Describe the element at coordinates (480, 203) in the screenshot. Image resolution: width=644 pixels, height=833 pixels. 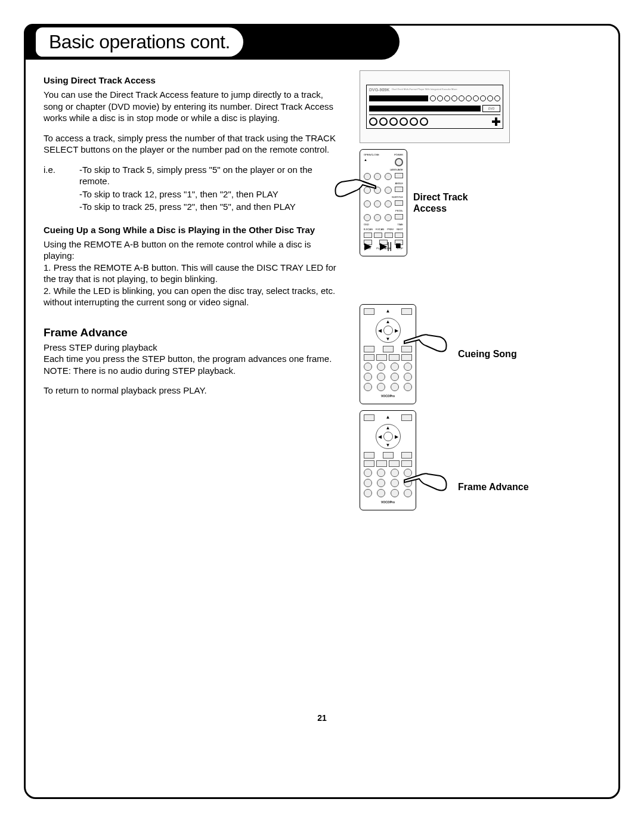
I see `figure-direct-track: OPEN/CLOSE POWER ▲ LANGUAGE ANGLE SUBTIT…` at that location.